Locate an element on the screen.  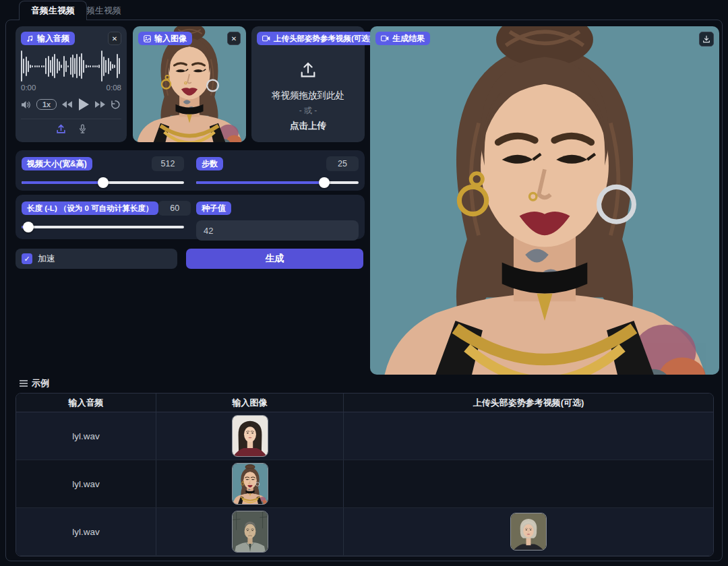
audio-input-label: 输入音频 is located at coordinates (53, 38).